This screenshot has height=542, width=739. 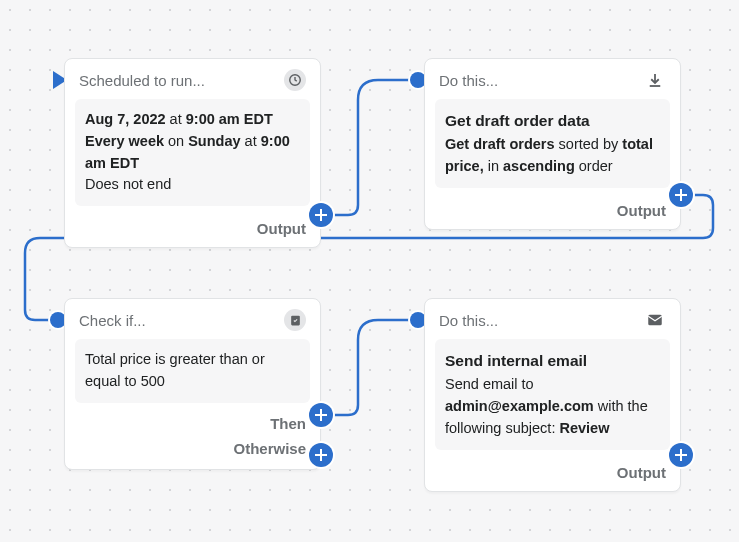 I want to click on add-step-then-button, so click(x=321, y=415).